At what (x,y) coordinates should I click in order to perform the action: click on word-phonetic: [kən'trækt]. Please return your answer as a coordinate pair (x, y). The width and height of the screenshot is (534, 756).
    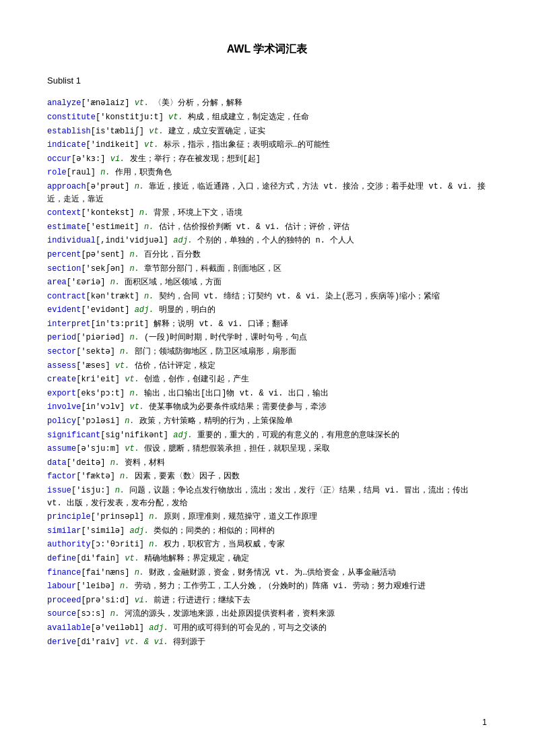
    Looking at the image, I should click on (113, 296).